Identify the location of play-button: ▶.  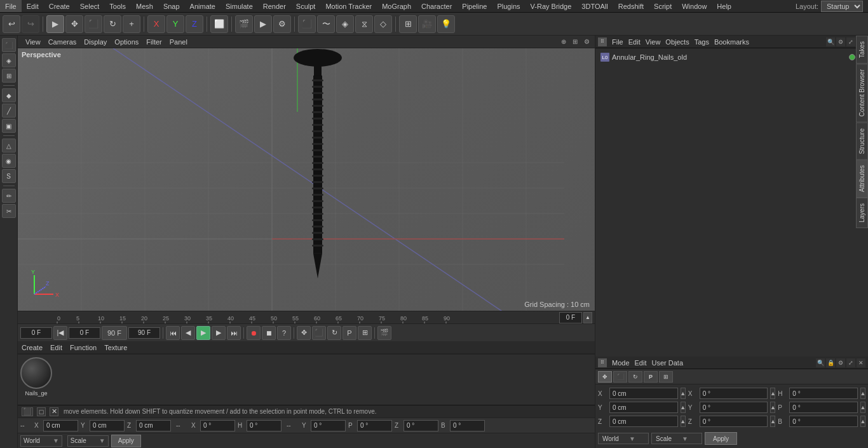
(203, 333).